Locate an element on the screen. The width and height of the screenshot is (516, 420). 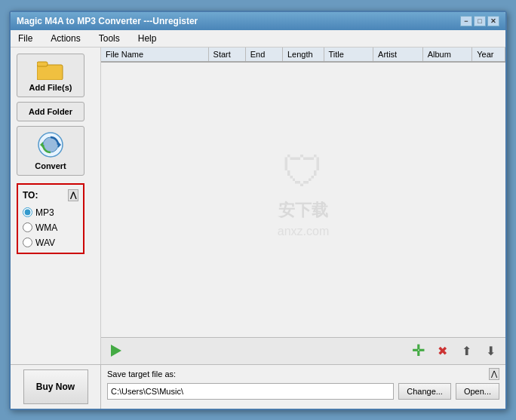
save-path-input is located at coordinates (250, 391).